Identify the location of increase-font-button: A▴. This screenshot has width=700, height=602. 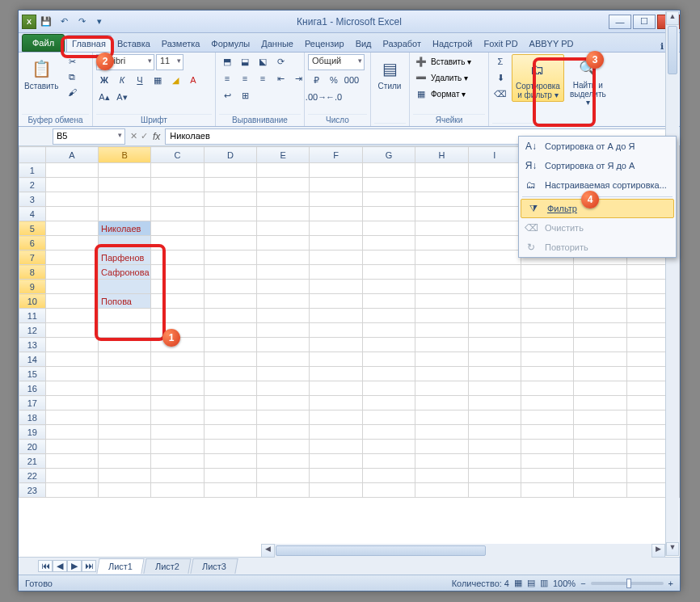
(104, 97).